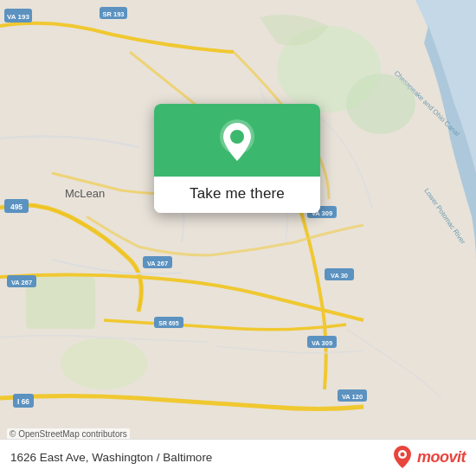 This screenshot has width=476, height=476. I want to click on location-card: Take me there, so click(237, 158).